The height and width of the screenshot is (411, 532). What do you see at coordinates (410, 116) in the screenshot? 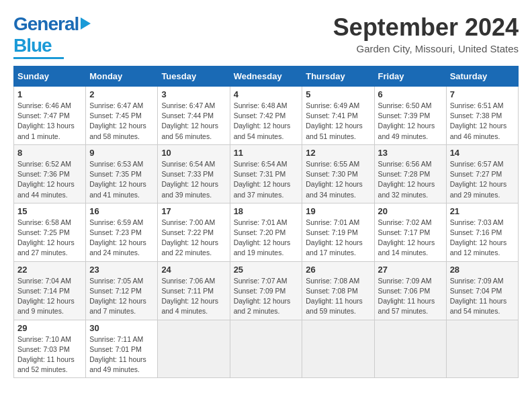
I see `day-cell: 6Sunrise: 6:50 AM Sunset: 7:39 PM Daylig…` at bounding box center [410, 116].